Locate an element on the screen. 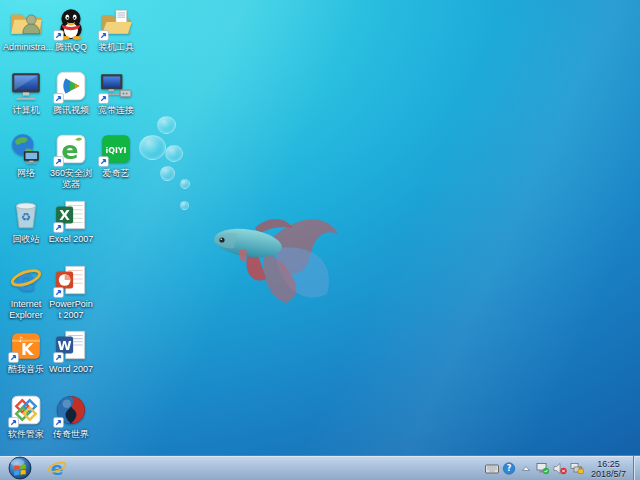 This screenshot has width=640, height=480. icon-label: 回收站 is located at coordinates (26, 240).